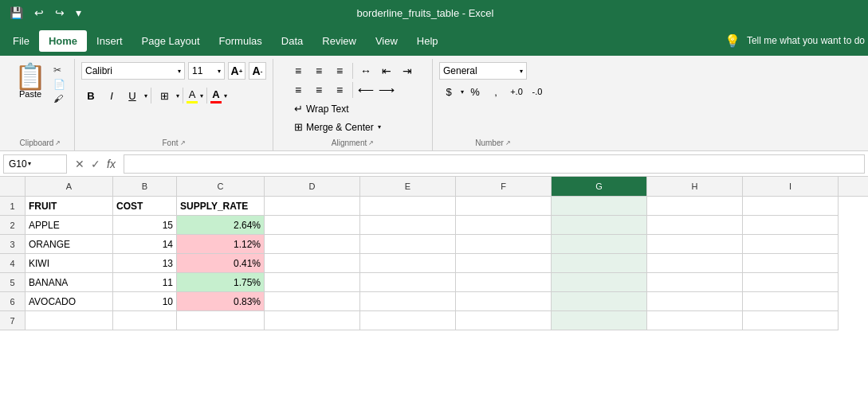  What do you see at coordinates (509, 143) in the screenshot?
I see `number-expand-icon: ↗` at bounding box center [509, 143].